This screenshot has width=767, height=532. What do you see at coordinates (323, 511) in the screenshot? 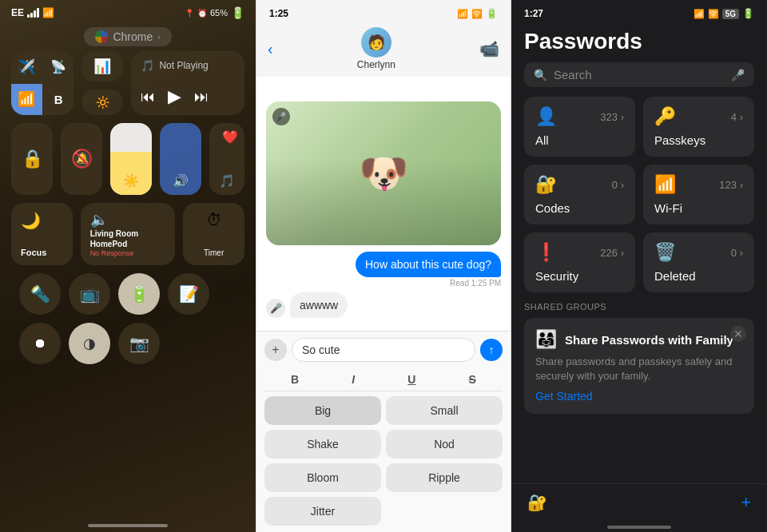
I see `effect-jitter-btn: Jitter` at bounding box center [323, 511].